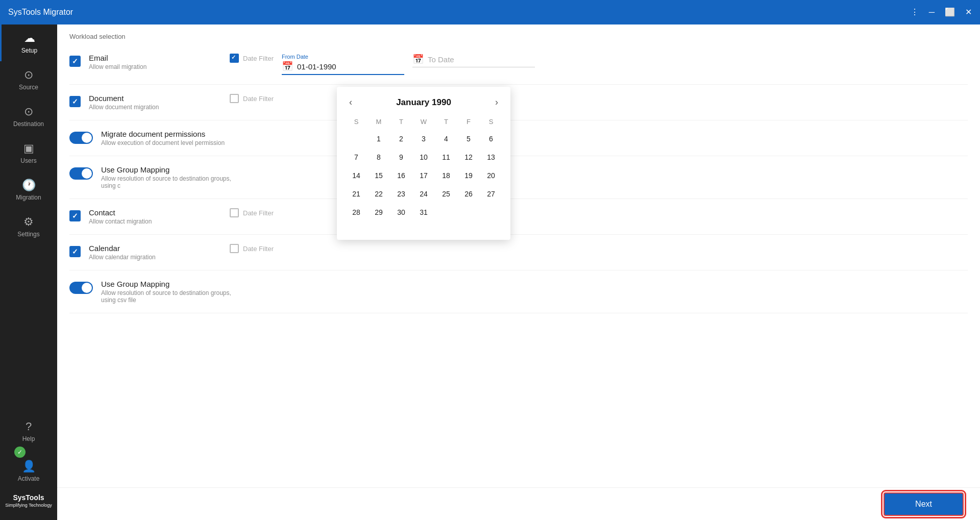  What do you see at coordinates (75, 216) in the screenshot?
I see `contact-cb-icon` at bounding box center [75, 216].